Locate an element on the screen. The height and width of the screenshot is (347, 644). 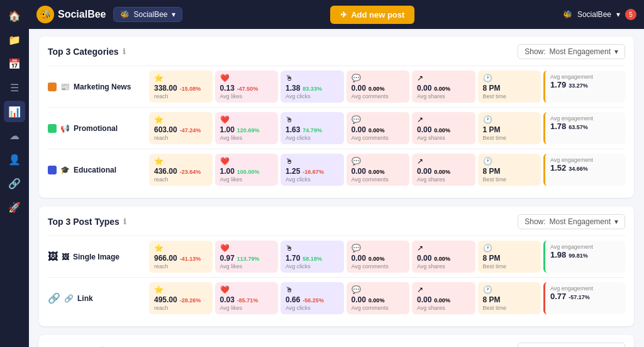
metric-value: 8 PM is located at coordinates (492, 258).